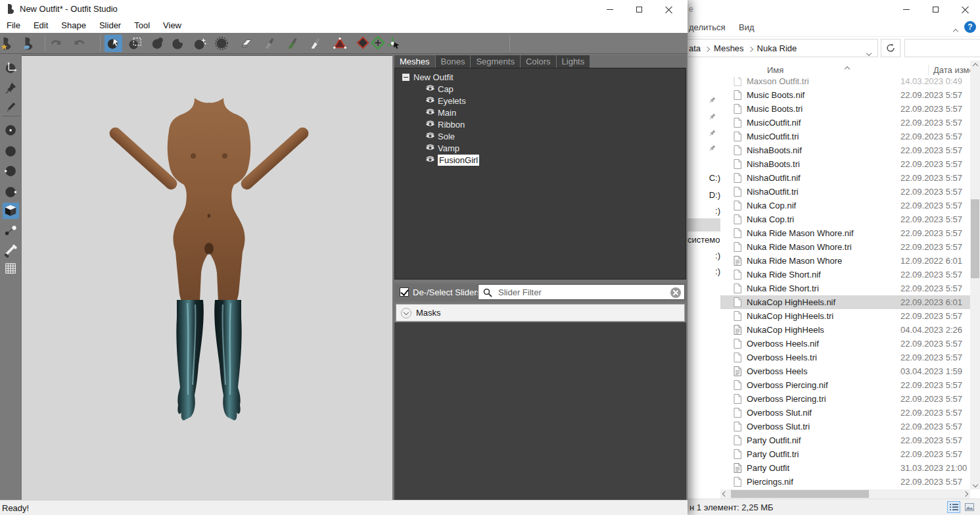  I want to click on clear-filter-icon, so click(676, 293).